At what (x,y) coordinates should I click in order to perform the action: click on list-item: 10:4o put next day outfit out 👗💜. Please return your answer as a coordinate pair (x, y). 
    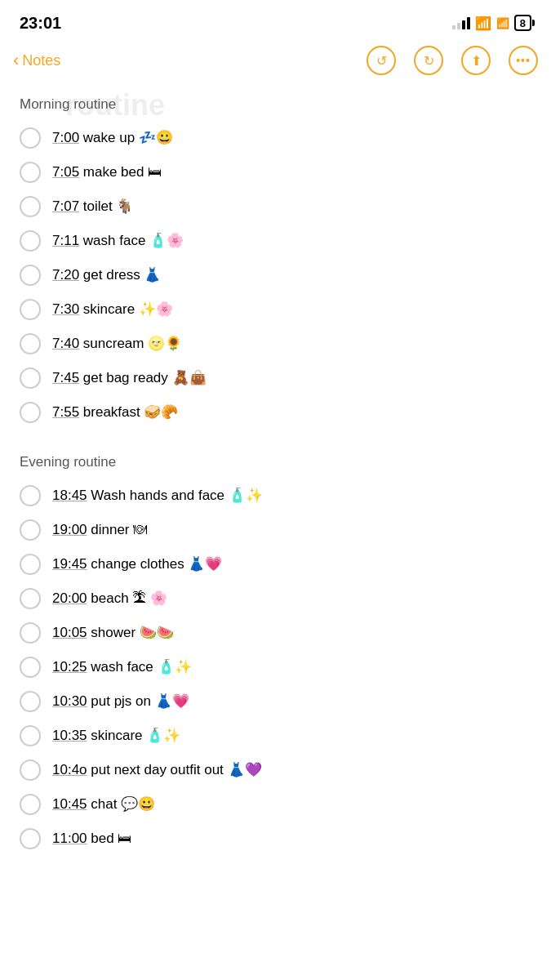
    Looking at the image, I should click on (276, 770).